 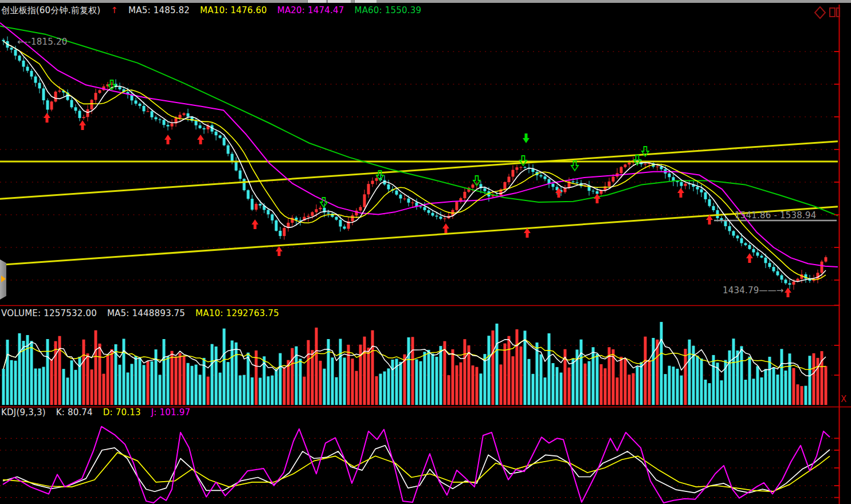 What do you see at coordinates (144, 313) in the screenshot?
I see `volume-pane-header: VOLUME: 1257532.00 MA5: 1448893.75 MA10:…` at bounding box center [144, 313].